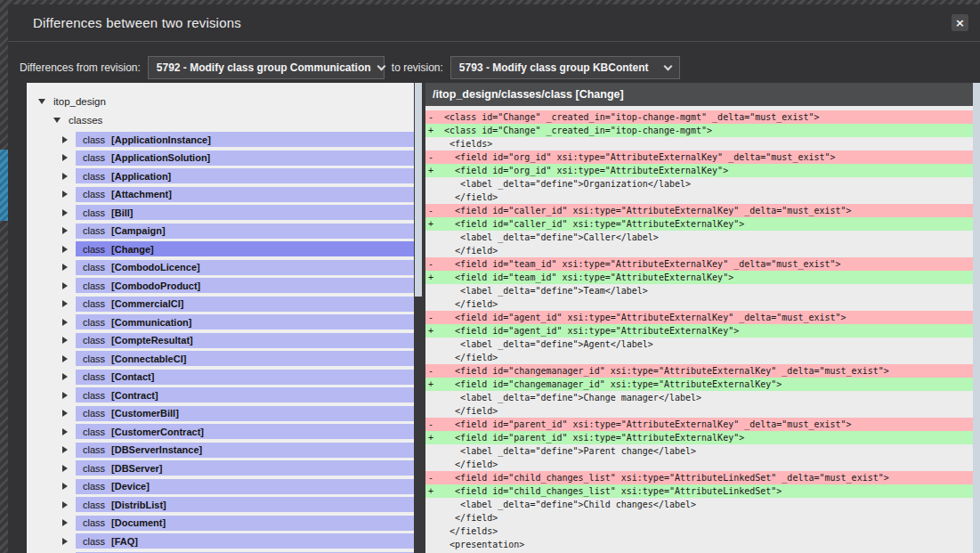 Image resolution: width=980 pixels, height=553 pixels. What do you see at coordinates (700, 438) in the screenshot?
I see `diff-line: + <field id="parent_id" xsi:type="Attrib…` at bounding box center [700, 438].